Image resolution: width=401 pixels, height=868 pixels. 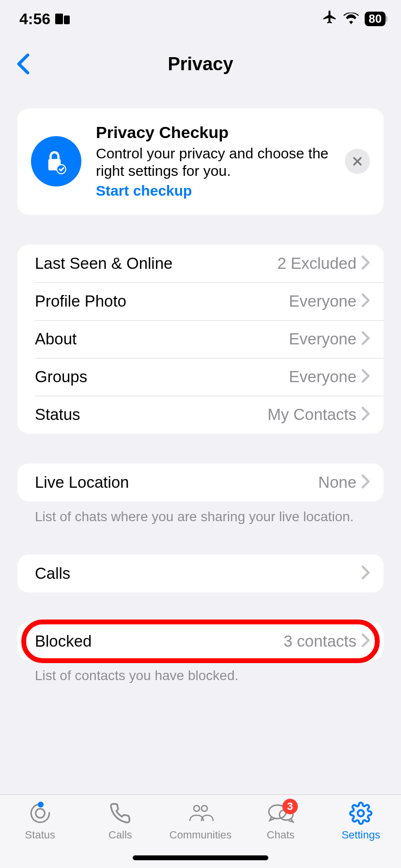 I want to click on status-time: 4:56, so click(x=35, y=19).